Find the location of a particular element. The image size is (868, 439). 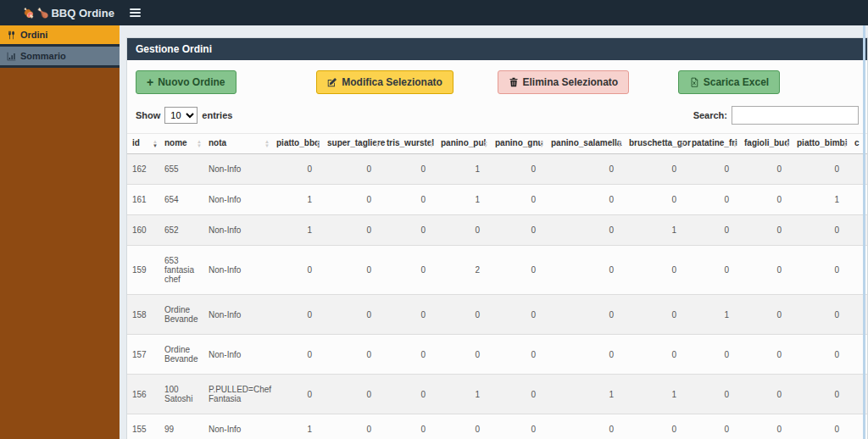

bar-chart-icon is located at coordinates (12, 56).